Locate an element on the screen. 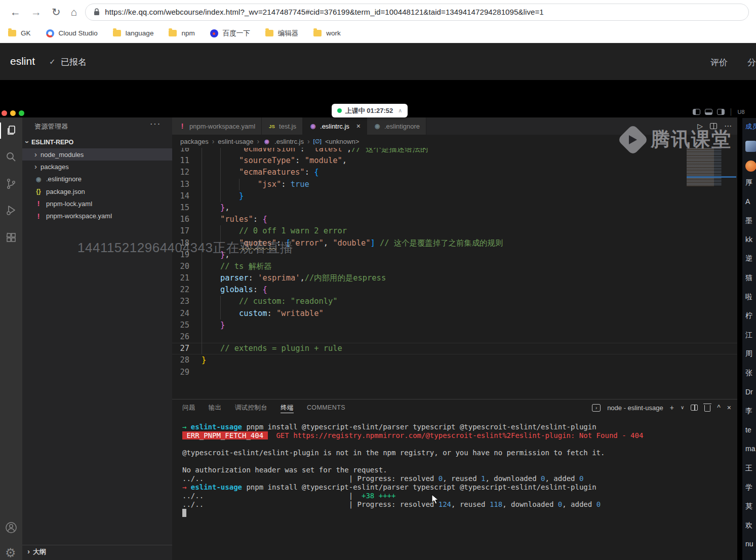 The width and height of the screenshot is (756, 560). terminal-process-icon: › is located at coordinates (596, 408).